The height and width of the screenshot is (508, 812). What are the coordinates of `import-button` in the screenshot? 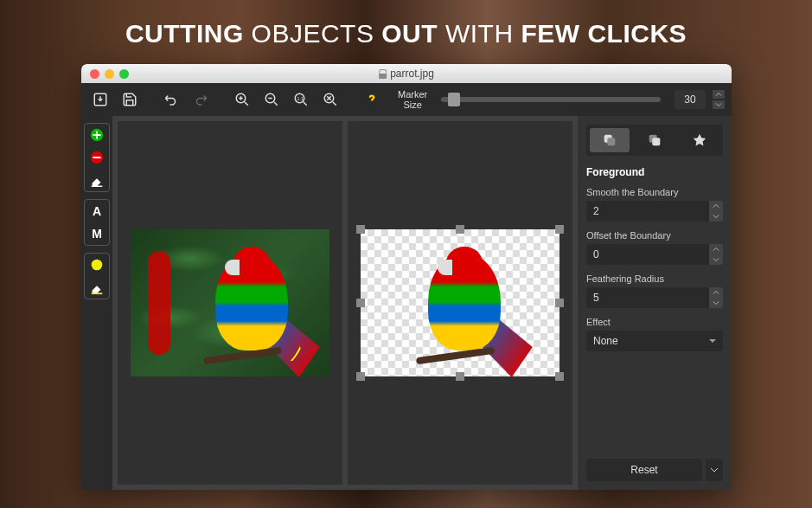 It's located at (100, 100).